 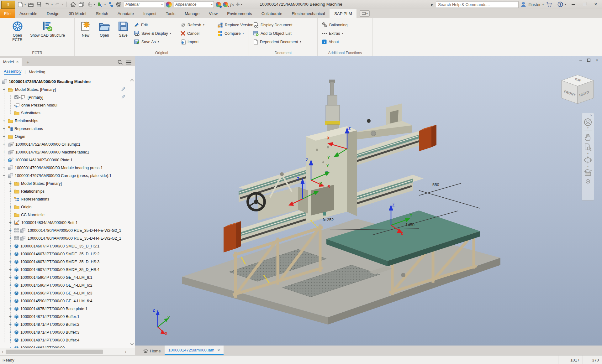 I want to click on ribbon-tab-manage: Manage, so click(x=192, y=13).